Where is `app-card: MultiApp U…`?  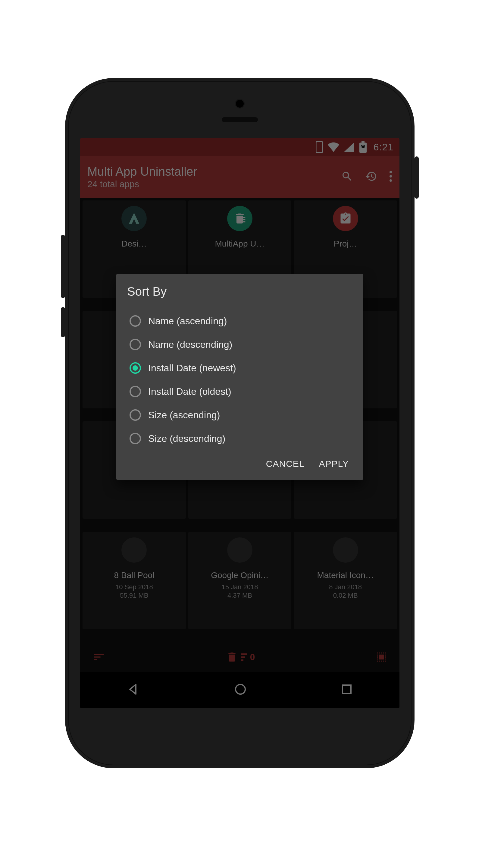
app-card: MultiApp U… is located at coordinates (240, 249).